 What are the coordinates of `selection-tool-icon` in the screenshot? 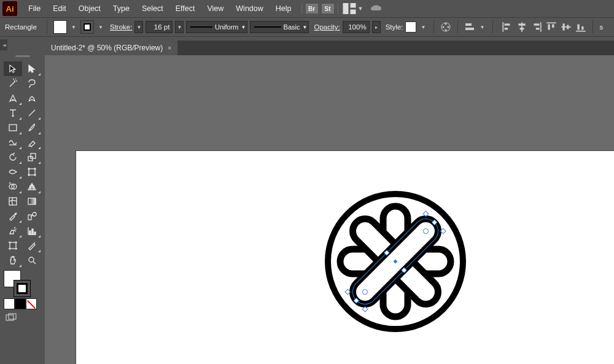 It's located at (13, 69).